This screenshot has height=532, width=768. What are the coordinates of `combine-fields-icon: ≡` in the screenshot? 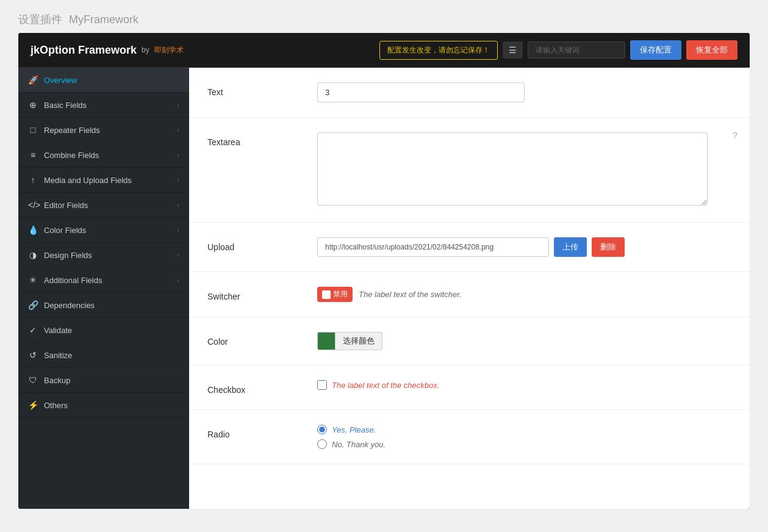 It's located at (33, 155).